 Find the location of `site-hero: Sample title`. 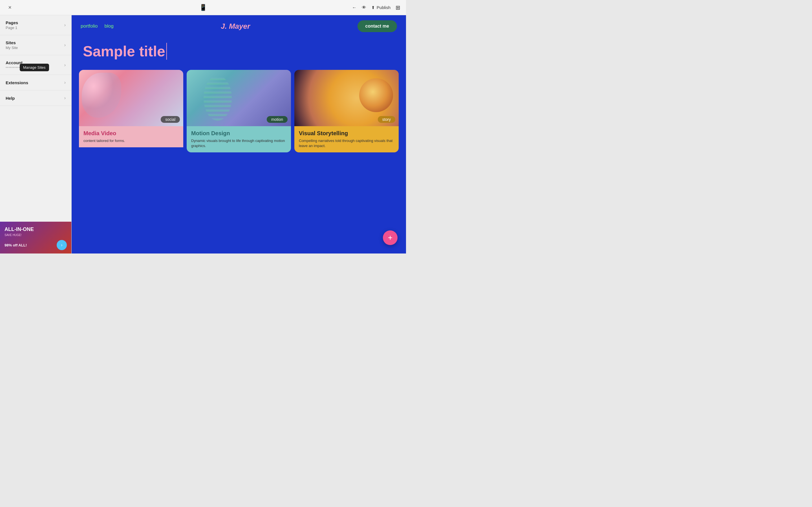

site-hero: Sample title is located at coordinates (239, 53).